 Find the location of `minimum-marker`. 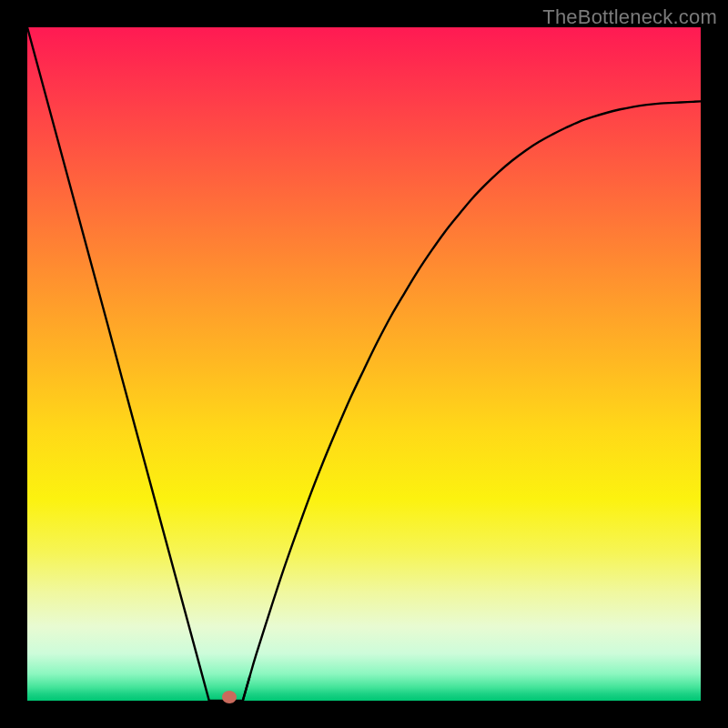

minimum-marker is located at coordinates (229, 697).